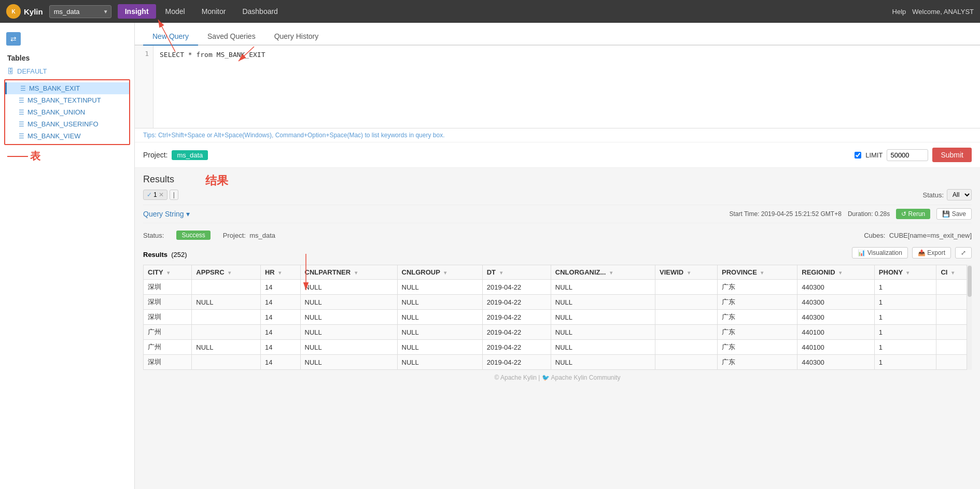 Image resolution: width=980 pixels, height=489 pixels. What do you see at coordinates (440, 272) in the screenshot?
I see `col-cnlgroup: CNLGROUP ▾` at bounding box center [440, 272].